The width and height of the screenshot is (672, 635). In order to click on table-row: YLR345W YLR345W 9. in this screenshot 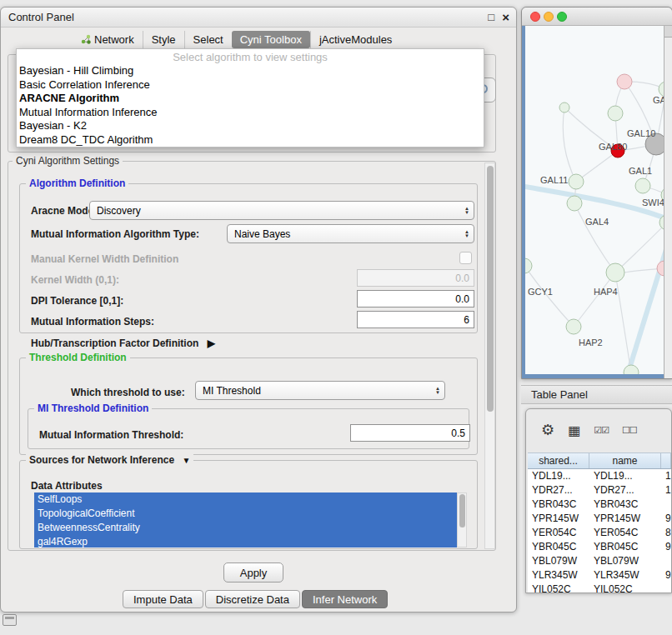, I will do `click(599, 575)`.